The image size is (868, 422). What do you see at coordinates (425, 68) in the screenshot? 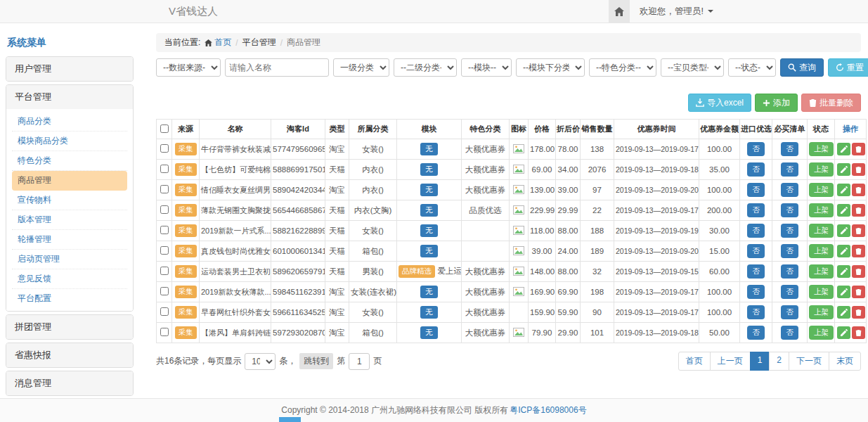
I see `filter-select-level2-category: --二级分类--` at bounding box center [425, 68].